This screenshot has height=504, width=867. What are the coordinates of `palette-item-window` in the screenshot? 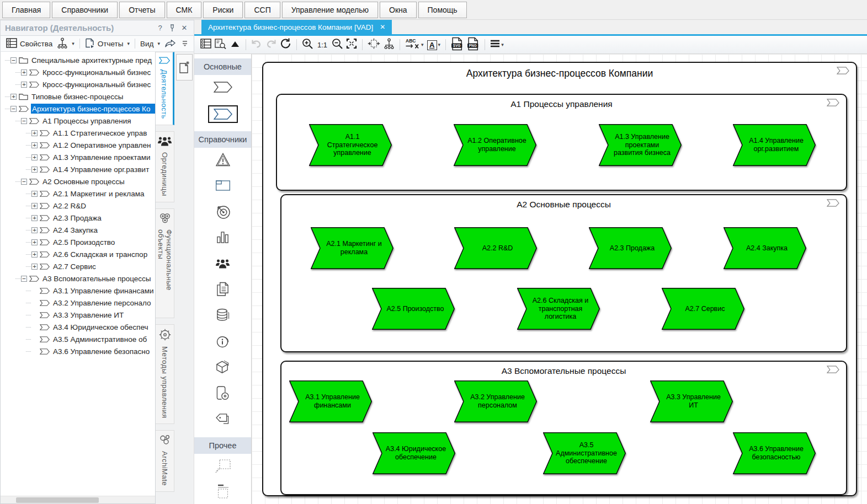 It's located at (223, 186).